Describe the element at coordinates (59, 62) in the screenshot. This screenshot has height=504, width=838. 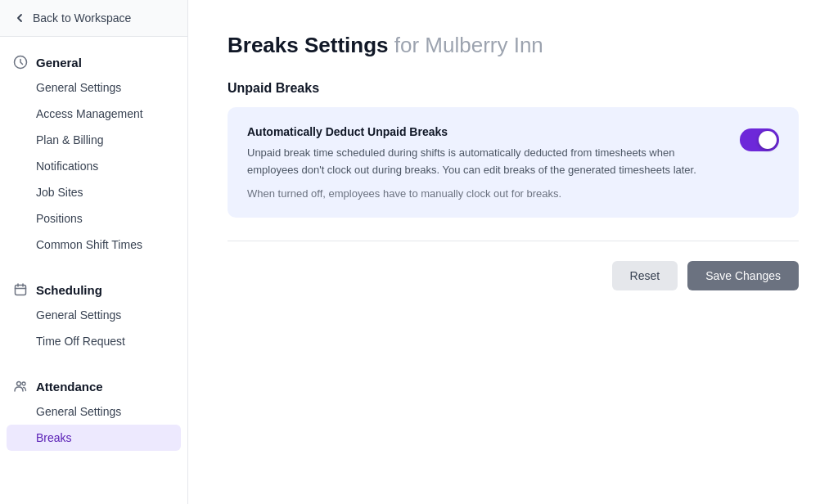
I see `general-label: General` at that location.